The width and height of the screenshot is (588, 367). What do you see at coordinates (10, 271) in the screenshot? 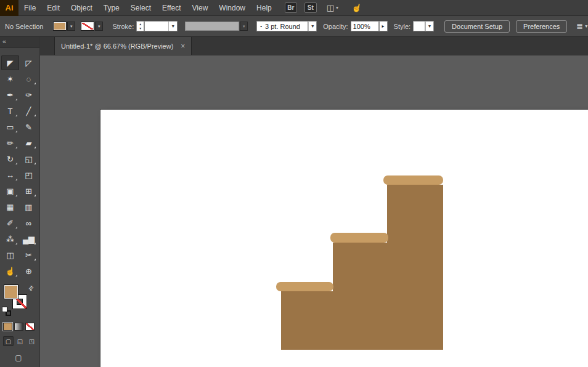
I see `hand-tool: ☝` at bounding box center [10, 271].